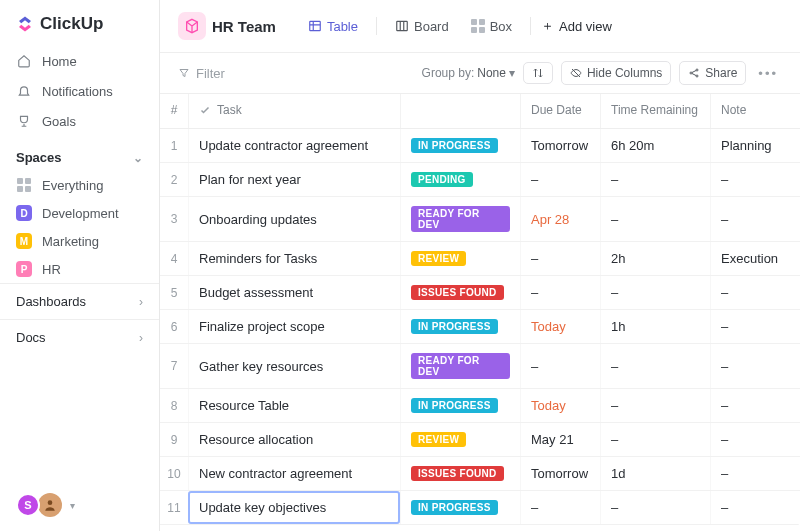 The image size is (800, 531). Describe the element at coordinates (721, 73) in the screenshot. I see `share-label: Share` at that location.